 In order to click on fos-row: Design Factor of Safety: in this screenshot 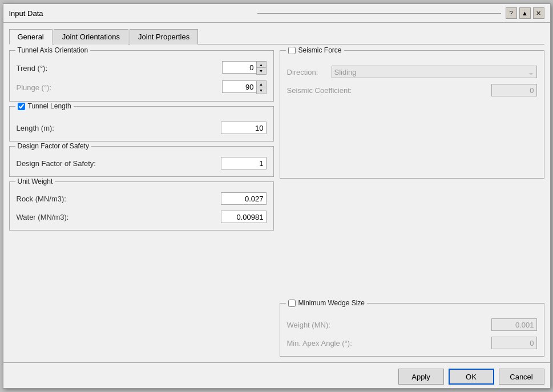, I will do `click(142, 163)`.